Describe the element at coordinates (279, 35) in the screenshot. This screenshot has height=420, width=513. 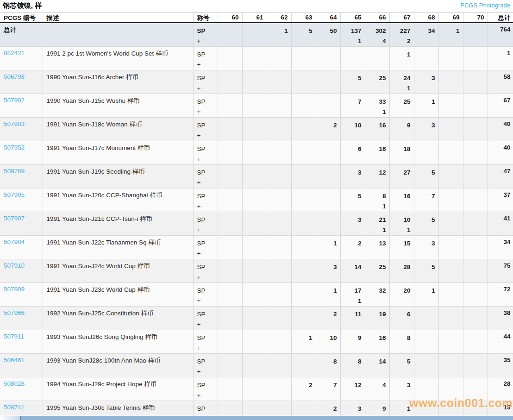
I see `totals-grade-62: 1` at that location.